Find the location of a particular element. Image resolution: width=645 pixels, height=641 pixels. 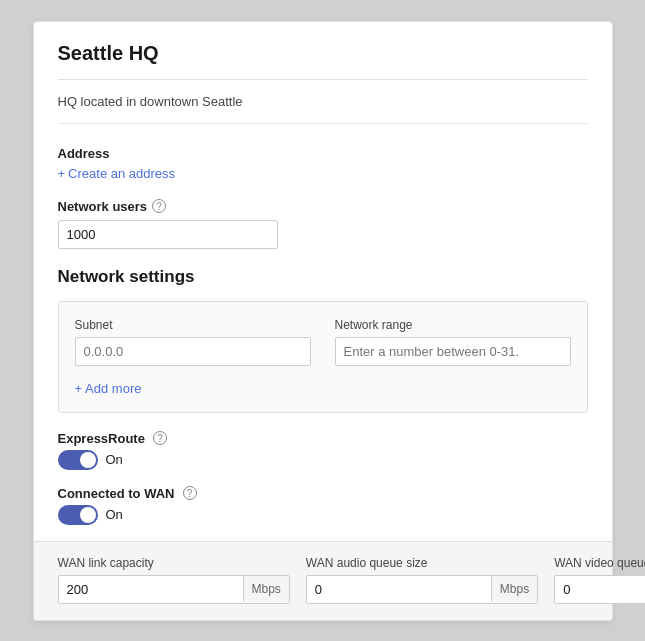

wan-link-capacity-input is located at coordinates (151, 590).